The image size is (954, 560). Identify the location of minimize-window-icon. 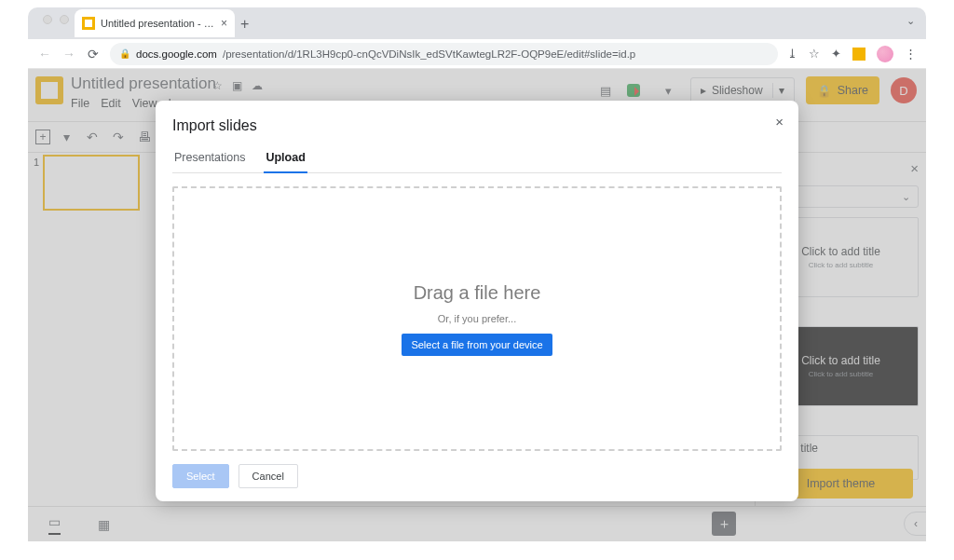
(64, 20).